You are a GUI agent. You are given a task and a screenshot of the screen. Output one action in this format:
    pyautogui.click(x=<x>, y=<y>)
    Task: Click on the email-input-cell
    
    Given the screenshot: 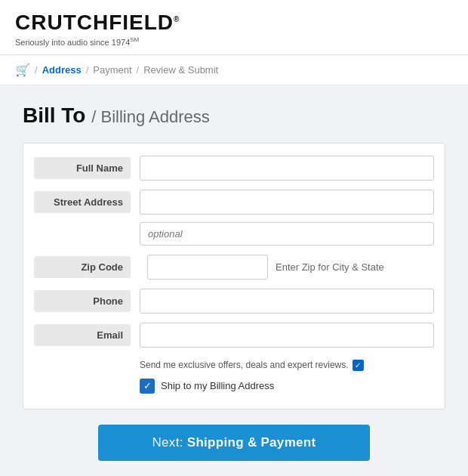 What is the action you would take?
    pyautogui.click(x=287, y=335)
    